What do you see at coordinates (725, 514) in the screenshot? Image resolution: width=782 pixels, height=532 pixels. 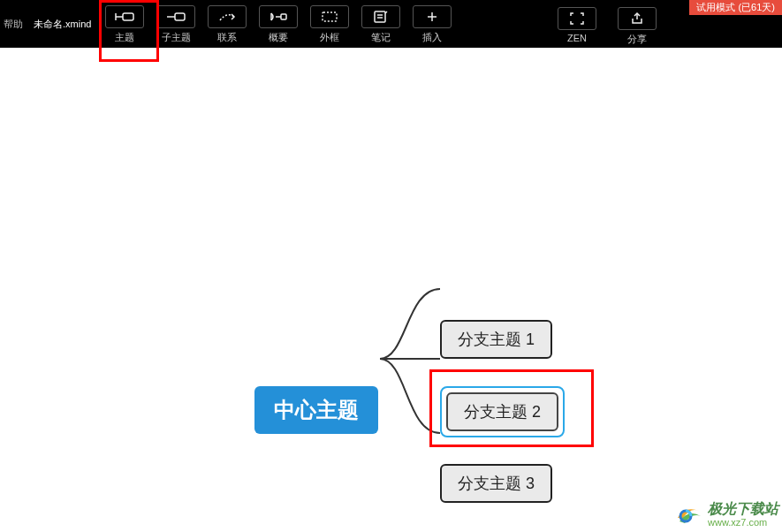 I see `watermark: 极光下载站 www.xz7.com` at bounding box center [725, 514].